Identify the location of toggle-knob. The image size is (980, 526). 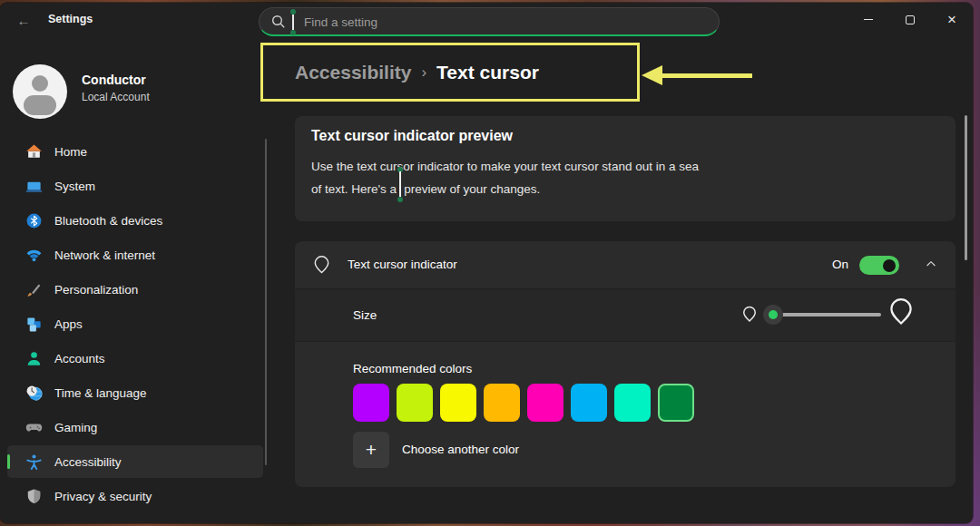
(889, 266).